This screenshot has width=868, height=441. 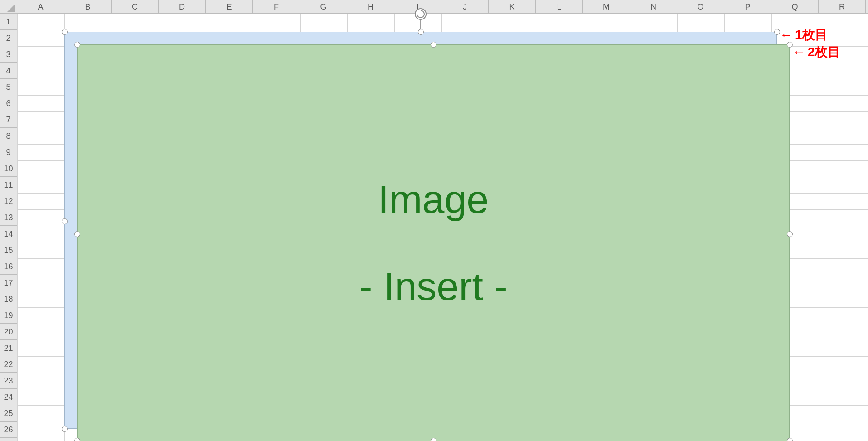 I want to click on image-label-line-1: Image, so click(x=433, y=199).